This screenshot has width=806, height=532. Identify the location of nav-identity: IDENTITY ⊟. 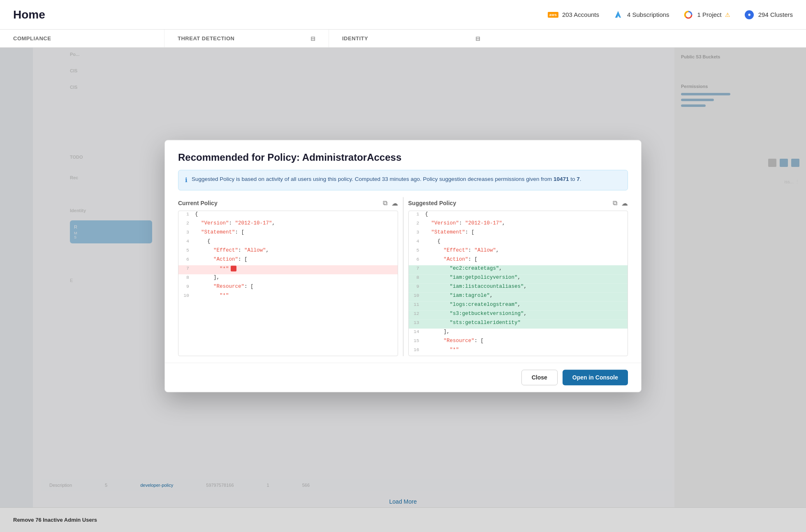
(411, 39).